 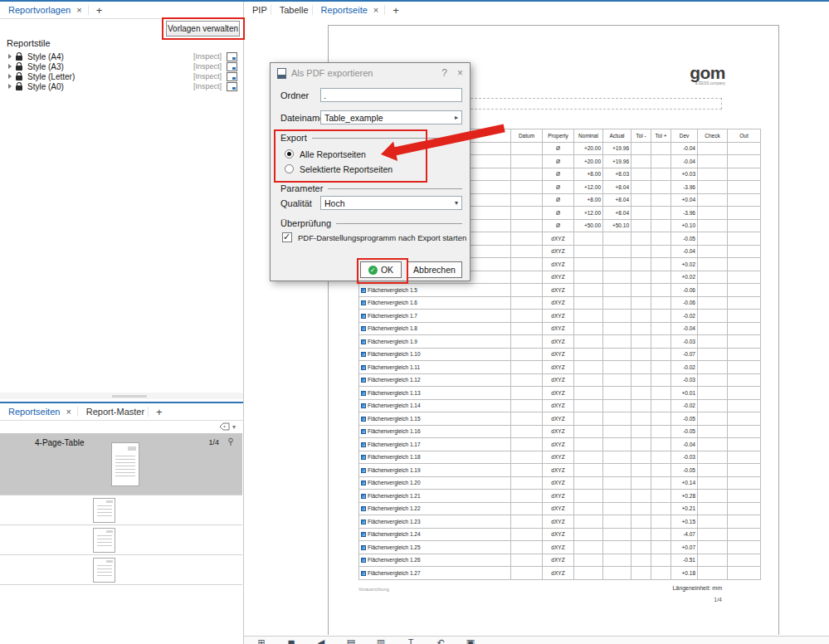 What do you see at coordinates (291, 641) in the screenshot?
I see `style-icon: ◼` at bounding box center [291, 641].